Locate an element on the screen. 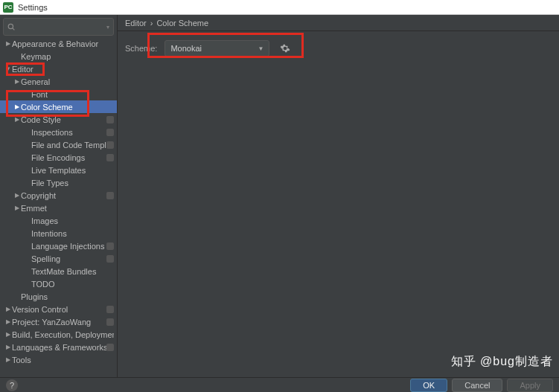 This screenshot has width=559, height=392. tree-item-label: Plugins is located at coordinates (67, 297).